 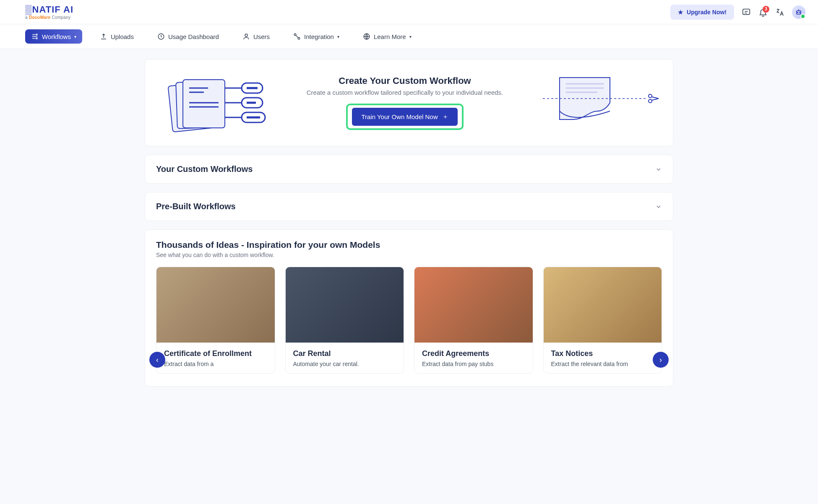 What do you see at coordinates (738, 12) in the screenshot?
I see `top-bar-actions: ★ Upgrade Now! 3` at bounding box center [738, 12].